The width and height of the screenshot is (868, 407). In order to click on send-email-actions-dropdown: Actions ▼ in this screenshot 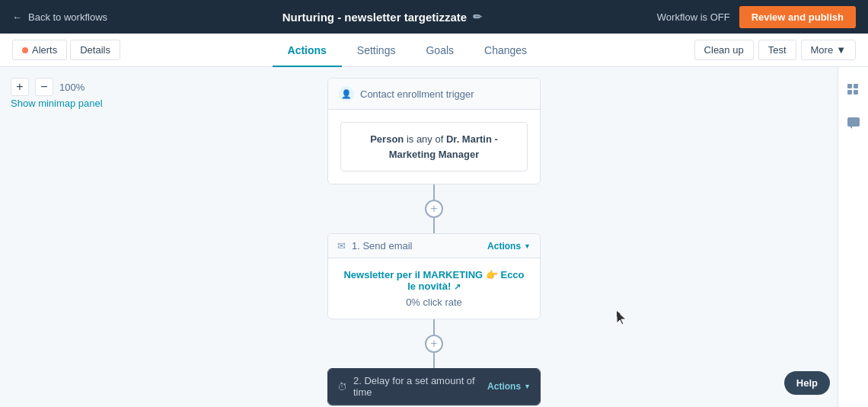, I will do `click(509, 246)`.